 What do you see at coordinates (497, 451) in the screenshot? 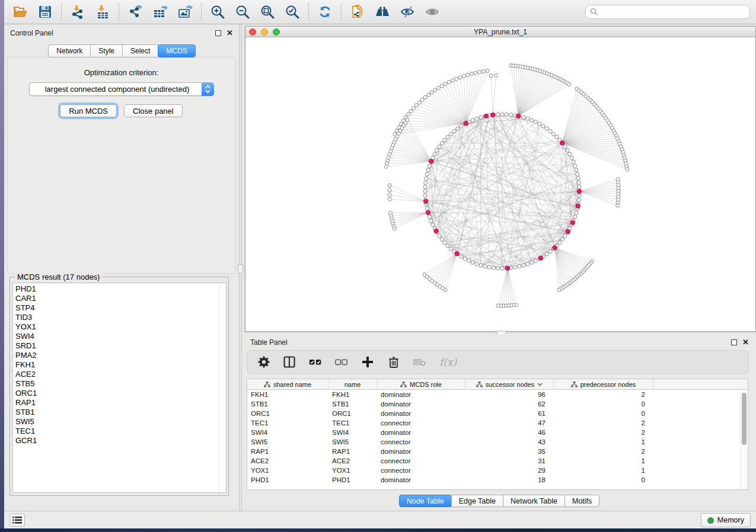
I see `table-row: RAP1RAP1dominator352` at bounding box center [497, 451].